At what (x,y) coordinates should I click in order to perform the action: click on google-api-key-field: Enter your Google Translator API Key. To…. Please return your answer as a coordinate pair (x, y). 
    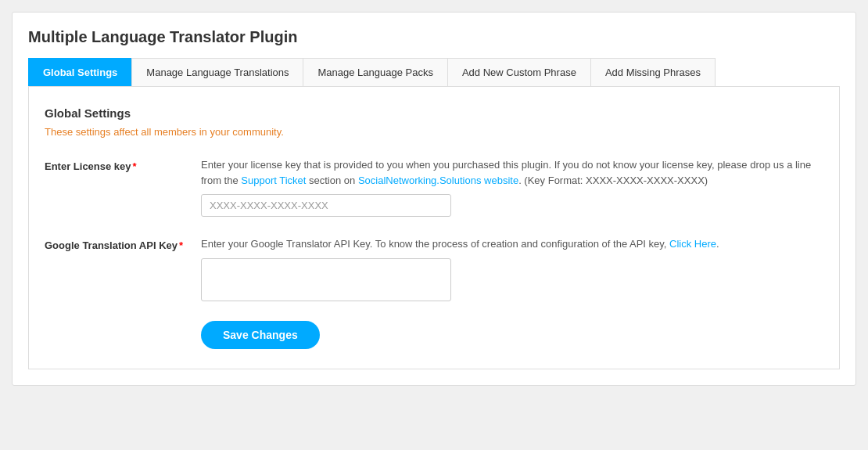
    Looking at the image, I should click on (512, 269).